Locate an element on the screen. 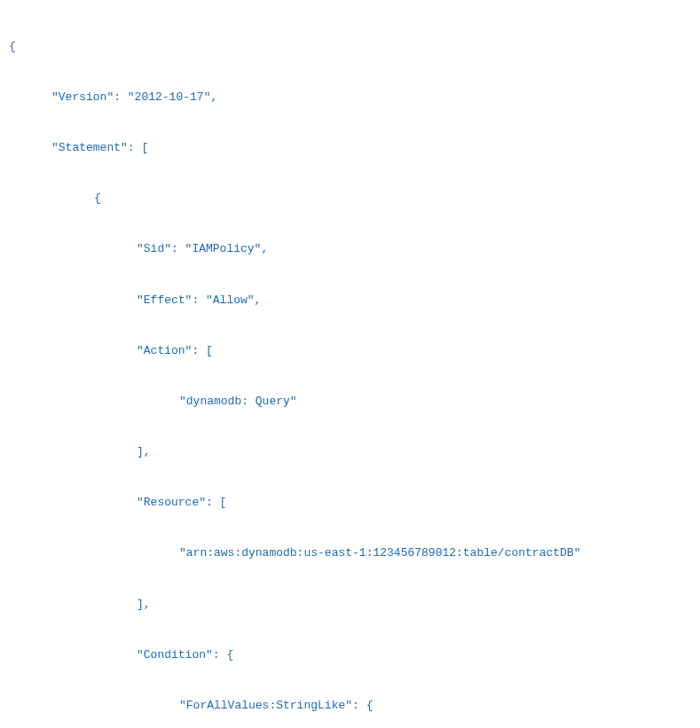 This screenshot has height=728, width=700. code-line: "Action": [ is located at coordinates (350, 351).